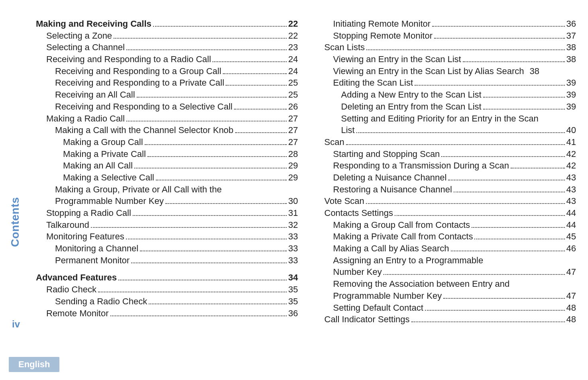 This screenshot has width=588, height=380. Describe the element at coordinates (167, 313) in the screenshot. I see `toc-entry: Remote Monitor36` at that location.